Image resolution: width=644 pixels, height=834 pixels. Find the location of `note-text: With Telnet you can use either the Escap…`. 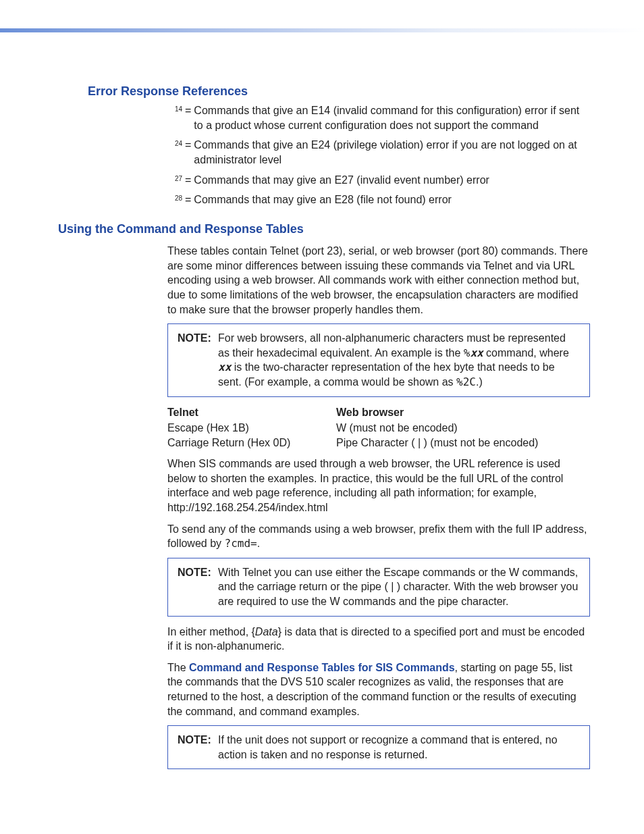

note-text: With Telnet you can use either the Escap… is located at coordinates (399, 588).